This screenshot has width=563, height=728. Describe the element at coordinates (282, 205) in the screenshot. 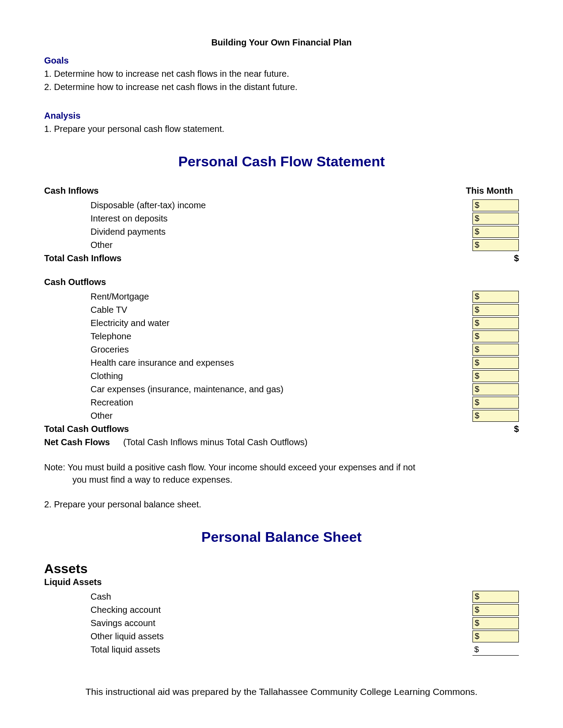

I see `inflow-label: Disposable (after-tax) income` at that location.